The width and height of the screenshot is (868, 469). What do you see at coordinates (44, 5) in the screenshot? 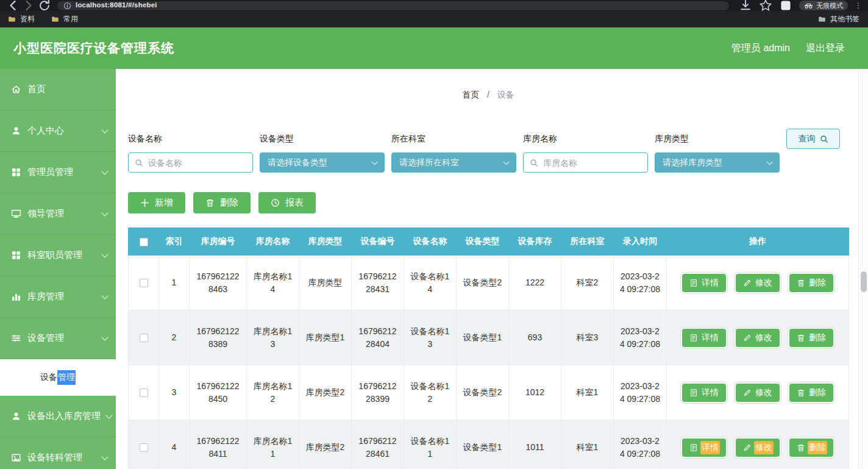
I see `refresh-icon` at bounding box center [44, 5].